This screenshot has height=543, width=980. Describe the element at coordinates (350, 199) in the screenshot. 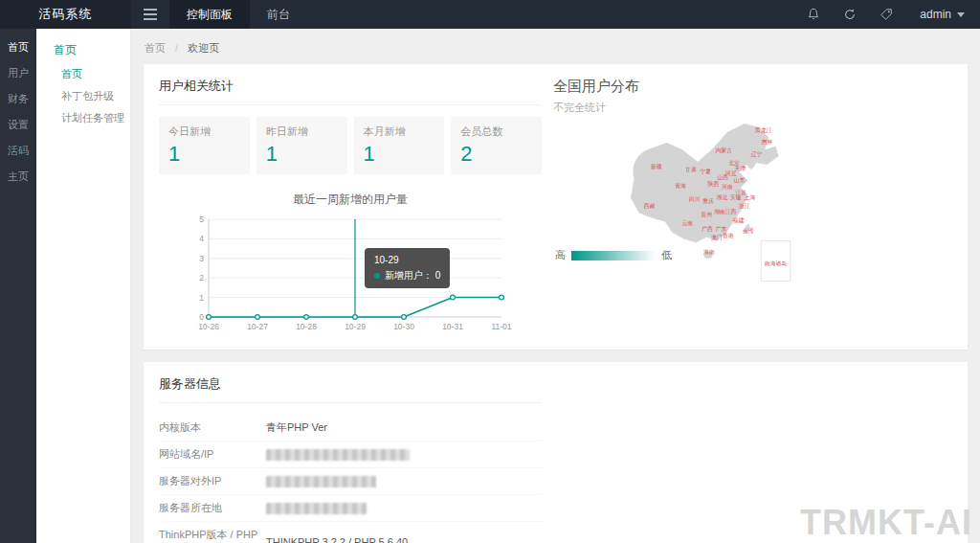

I see `chart-title: 最近一周新增的用户量` at that location.